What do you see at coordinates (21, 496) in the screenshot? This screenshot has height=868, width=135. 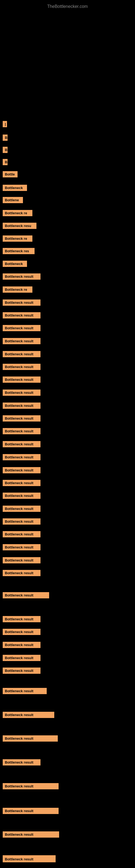 I see `bottleneck-item-30: Bottleneck result` at bounding box center [21, 496].